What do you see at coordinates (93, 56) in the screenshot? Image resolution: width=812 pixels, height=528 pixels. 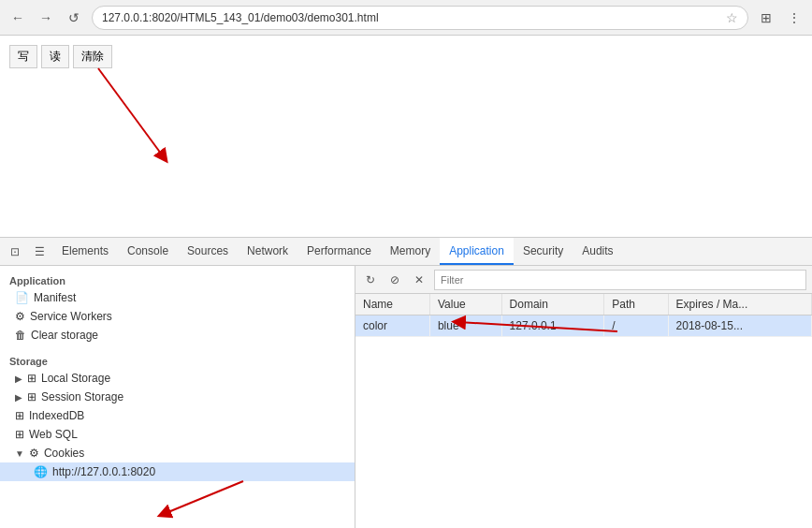 I see `clear-button: 清除` at bounding box center [93, 56].